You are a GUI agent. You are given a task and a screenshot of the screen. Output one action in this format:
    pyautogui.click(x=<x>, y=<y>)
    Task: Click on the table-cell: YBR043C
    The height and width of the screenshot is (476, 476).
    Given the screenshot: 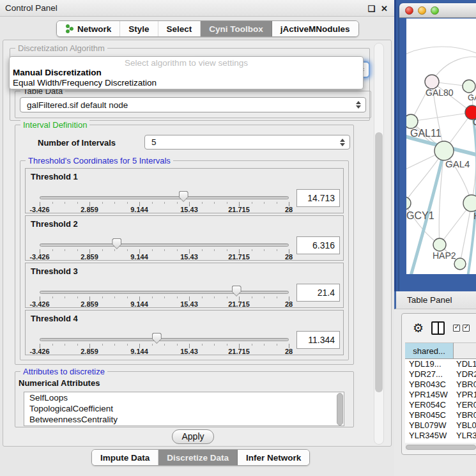 What is the action you would take?
    pyautogui.click(x=429, y=385)
    